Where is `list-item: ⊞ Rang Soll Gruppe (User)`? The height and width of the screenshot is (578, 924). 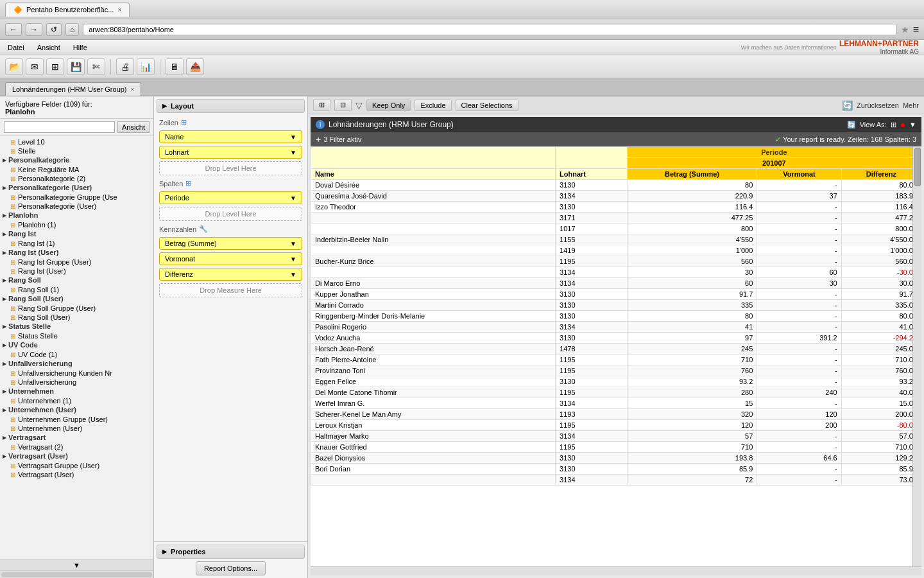 list-item: ⊞ Rang Soll Gruppe (User) is located at coordinates (77, 308).